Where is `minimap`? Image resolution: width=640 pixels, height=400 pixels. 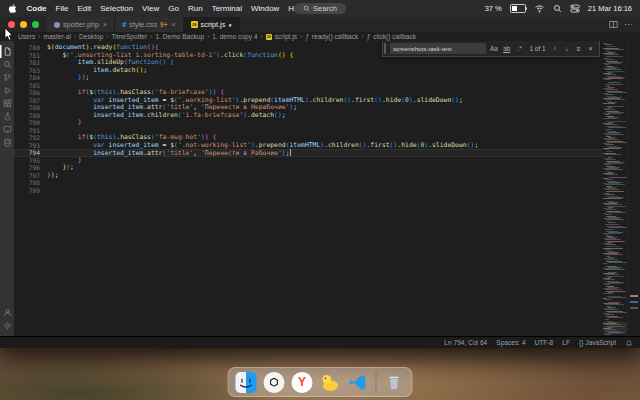
minimap is located at coordinates (616, 188).